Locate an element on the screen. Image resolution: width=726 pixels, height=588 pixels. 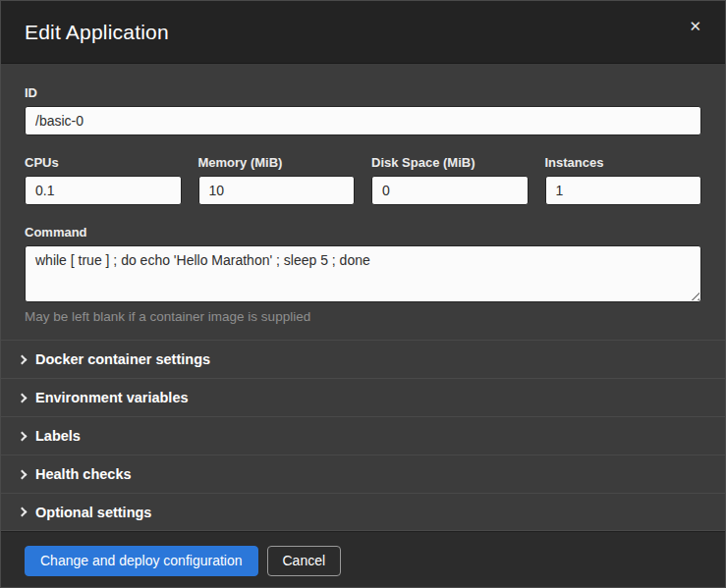
command-label: Command is located at coordinates (363, 232).